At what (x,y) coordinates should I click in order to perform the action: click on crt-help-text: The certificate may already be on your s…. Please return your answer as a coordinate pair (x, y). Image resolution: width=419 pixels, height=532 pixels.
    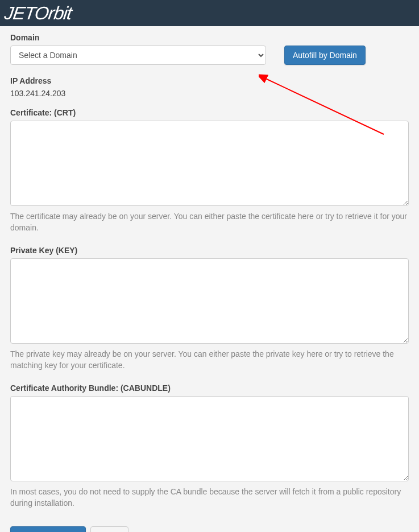
    Looking at the image, I should click on (209, 222).